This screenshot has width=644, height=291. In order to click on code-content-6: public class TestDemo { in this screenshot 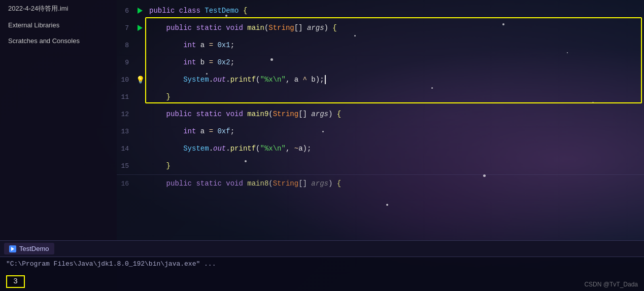, I will do `click(395, 11)`.